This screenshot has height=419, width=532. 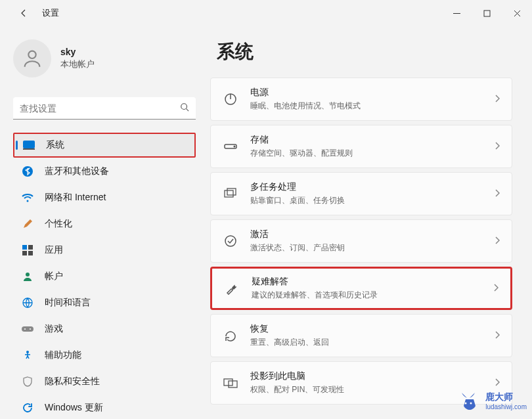 I want to click on card-activation: 激活激活状态、订阅、产品密钥, so click(x=361, y=241).